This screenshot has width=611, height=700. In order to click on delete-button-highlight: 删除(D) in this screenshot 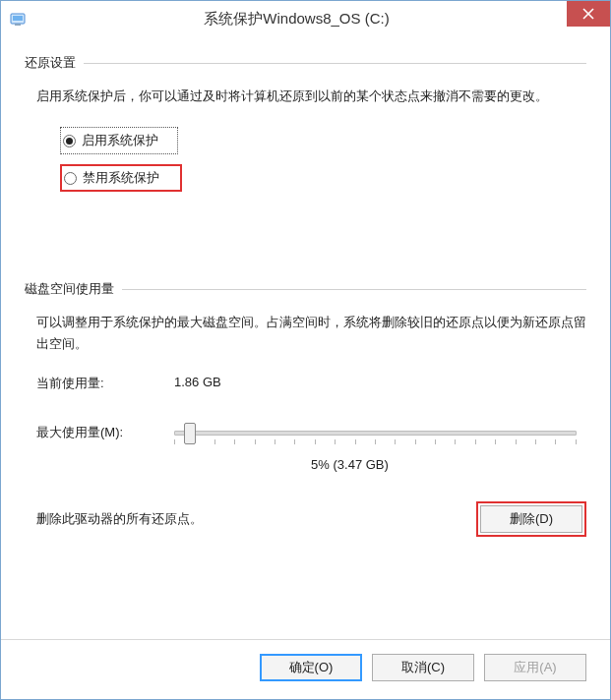, I will do `click(531, 519)`.